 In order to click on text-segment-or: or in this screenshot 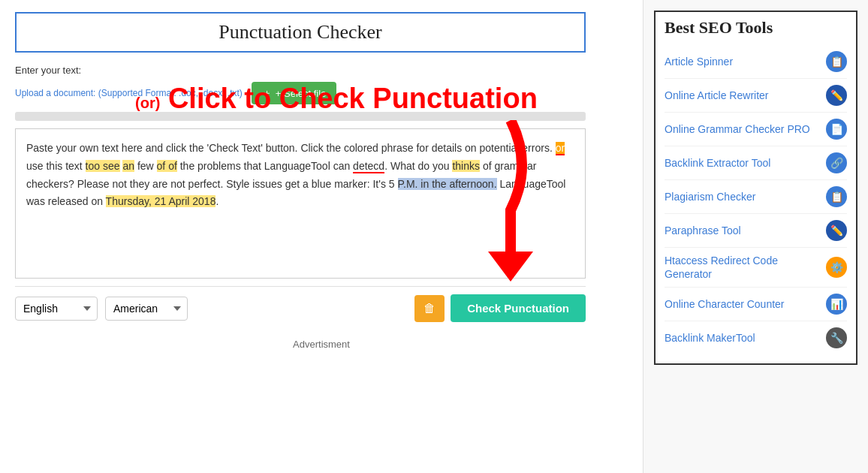, I will do `click(560, 149)`.